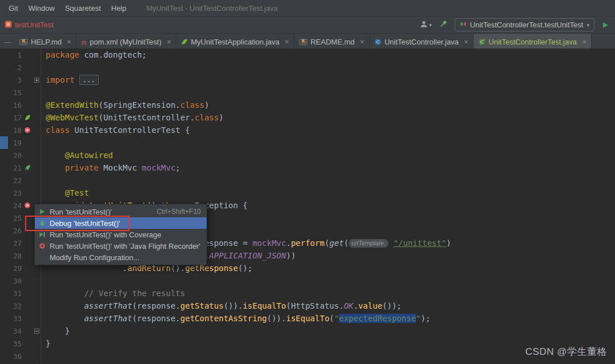  Describe the element at coordinates (11, 293) in the screenshot. I see `line-number: 31` at that location.